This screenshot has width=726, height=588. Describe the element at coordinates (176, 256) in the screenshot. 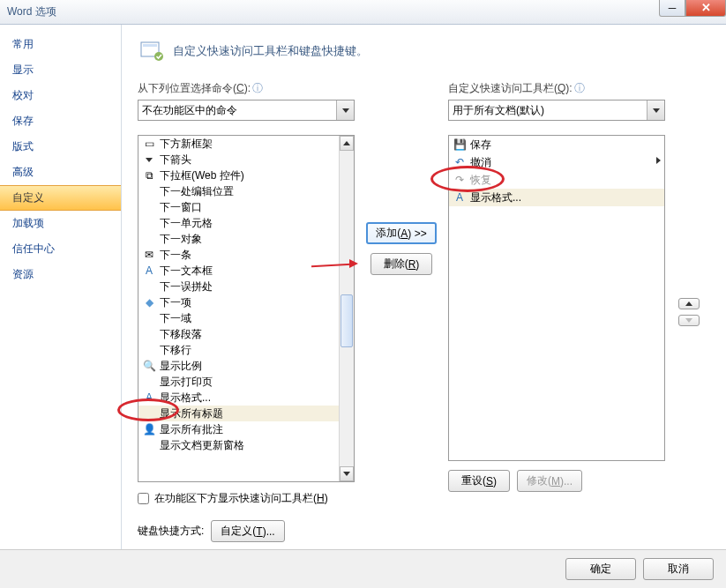

I see `list-item: 下一条` at that location.